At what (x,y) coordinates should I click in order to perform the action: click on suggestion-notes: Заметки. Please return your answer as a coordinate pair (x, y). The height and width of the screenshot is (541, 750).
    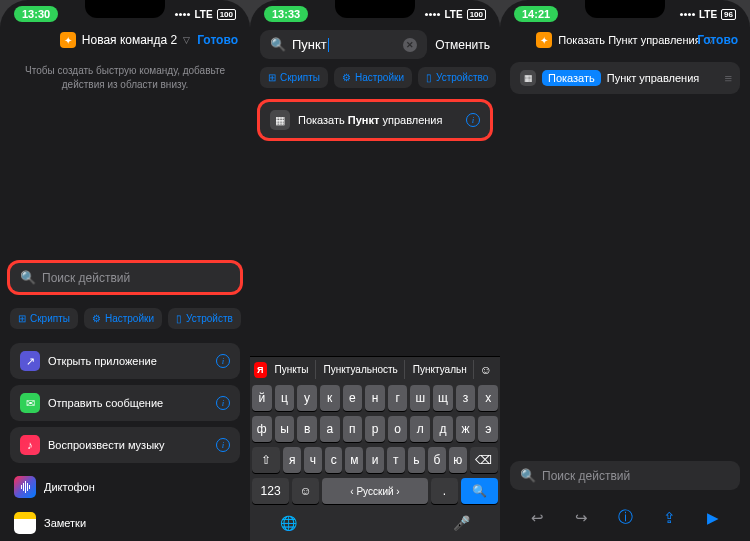
    Looking at the image, I should click on (125, 523).